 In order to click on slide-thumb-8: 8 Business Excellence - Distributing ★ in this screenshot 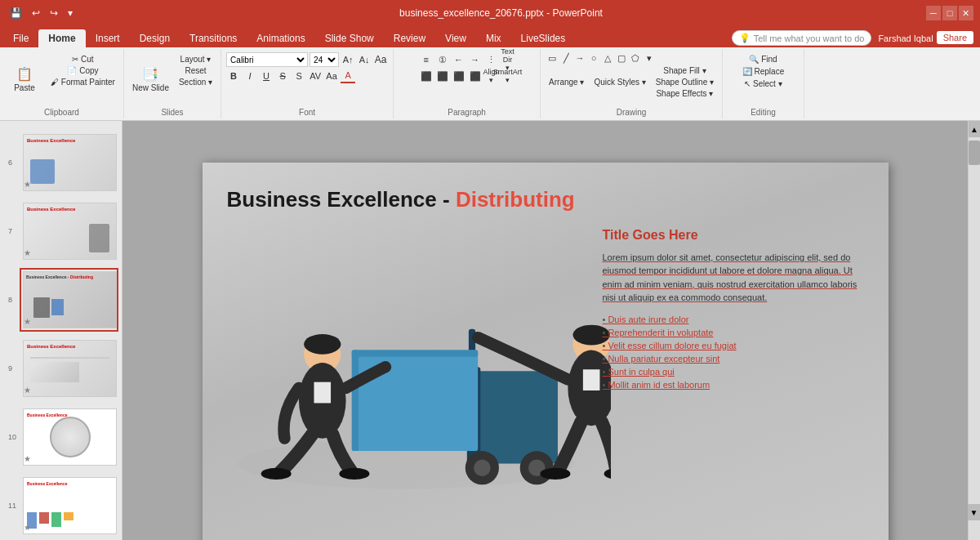, I will do `click(69, 300)`.